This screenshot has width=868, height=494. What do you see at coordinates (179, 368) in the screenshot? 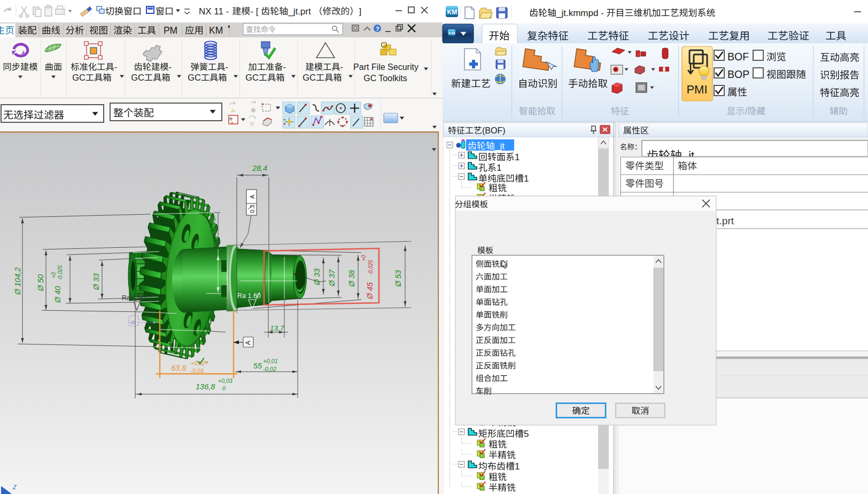
I see `svg-text: 63,8` at bounding box center [179, 368].